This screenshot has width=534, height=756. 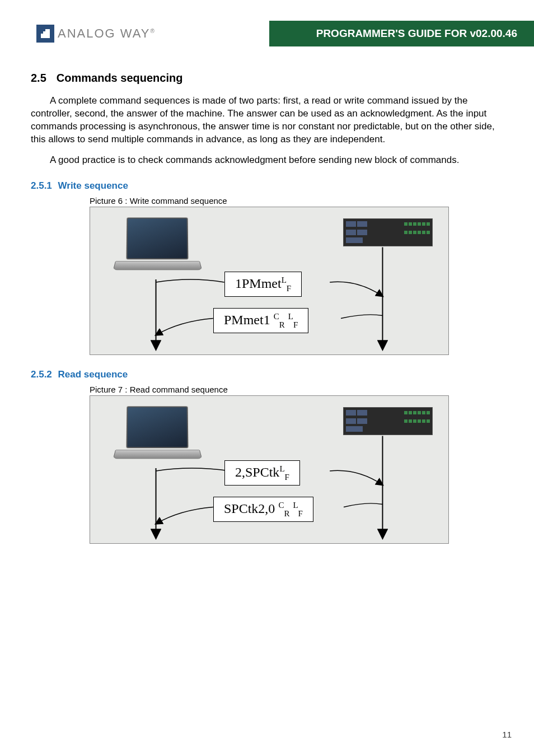 I want to click on page-header: ANALOG WAY® PROGRAMMER'S GUIDE FOR v02.0…, so click(x=267, y=34).